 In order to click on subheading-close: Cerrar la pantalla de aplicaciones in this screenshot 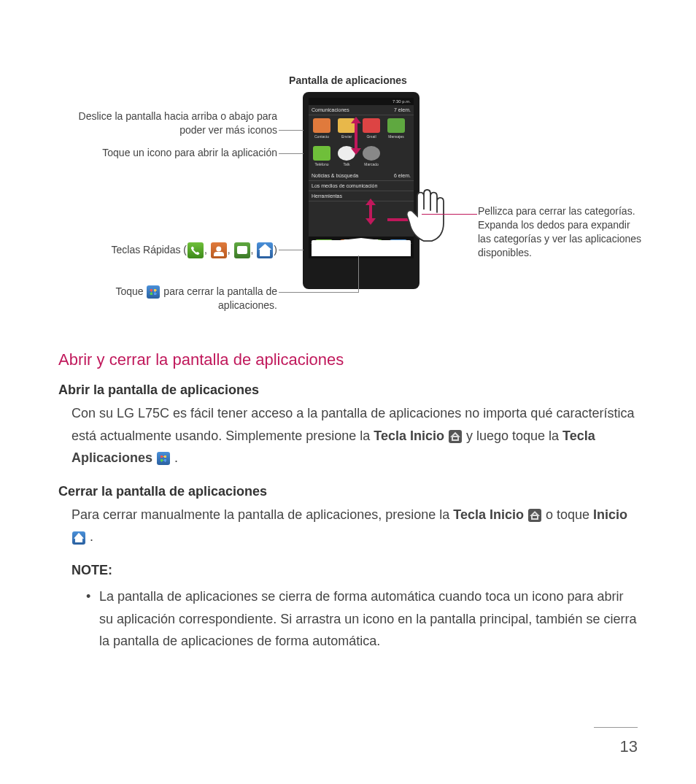, I will do `click(348, 492)`.